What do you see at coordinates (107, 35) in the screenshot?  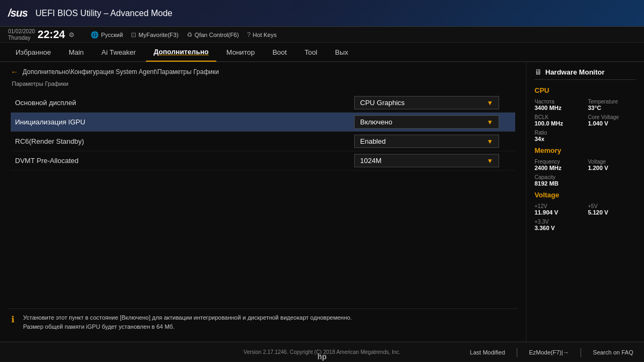 I see `language-selector: 🌐 Русский` at bounding box center [107, 35].